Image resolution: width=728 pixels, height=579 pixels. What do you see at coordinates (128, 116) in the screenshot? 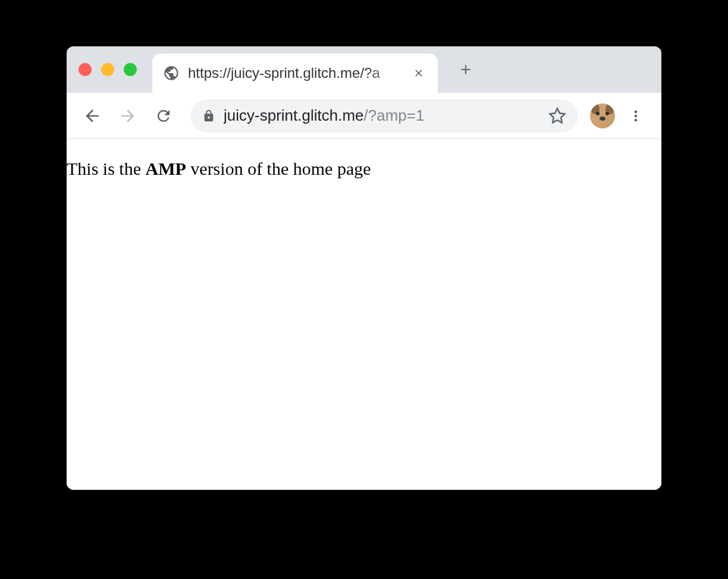
I see `forward-button` at bounding box center [128, 116].